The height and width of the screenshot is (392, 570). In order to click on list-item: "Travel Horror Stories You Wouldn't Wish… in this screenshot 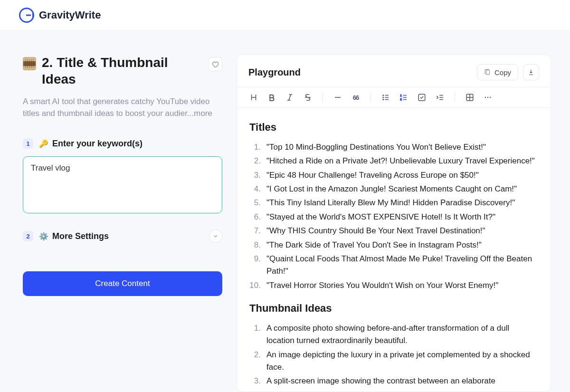, I will do `click(394, 286)`.